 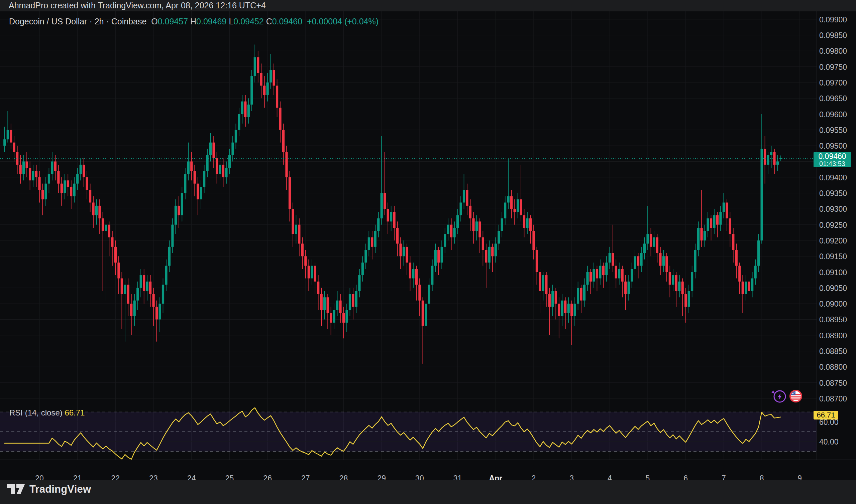 What do you see at coordinates (137, 5) in the screenshot?
I see `attribution-text: AhmadPro created with TradingView.com, A…` at bounding box center [137, 5].